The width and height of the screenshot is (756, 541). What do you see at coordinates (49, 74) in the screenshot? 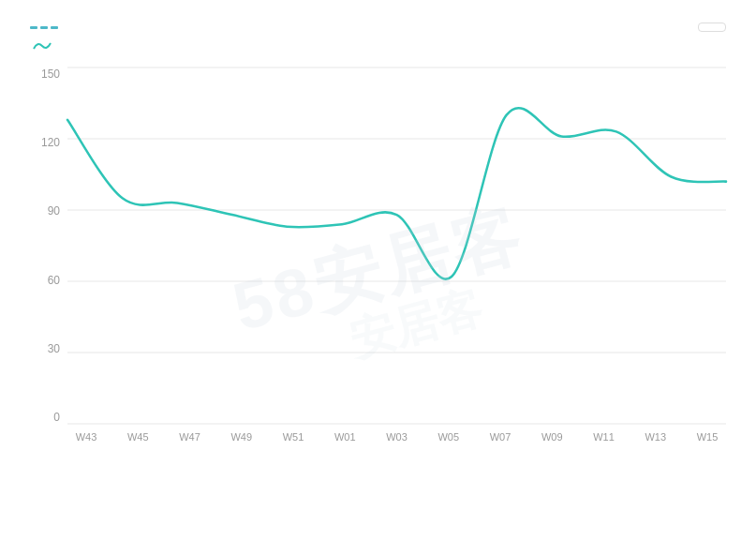
I see `y-label-150: 150` at bounding box center [49, 74].